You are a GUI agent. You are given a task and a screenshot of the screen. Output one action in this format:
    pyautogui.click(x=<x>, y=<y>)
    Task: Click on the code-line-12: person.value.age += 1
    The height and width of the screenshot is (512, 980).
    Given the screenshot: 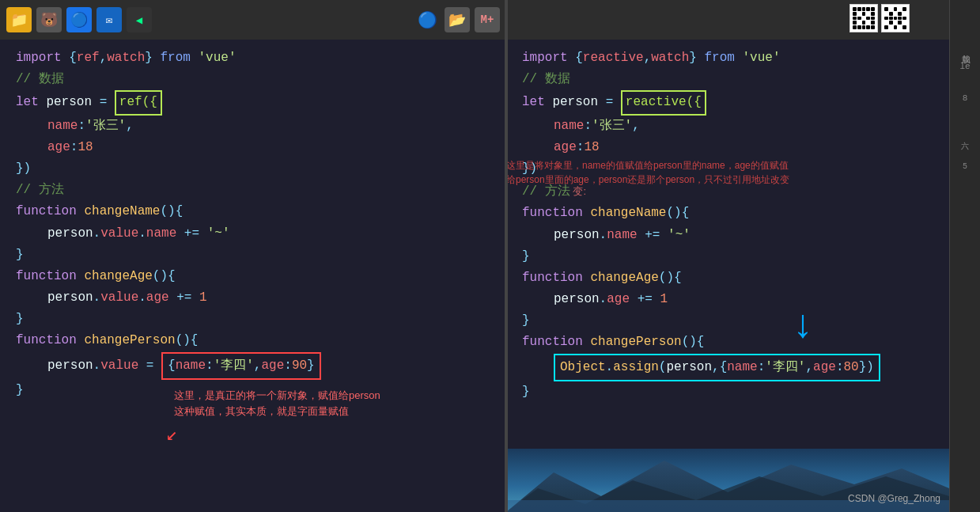 What is the action you would take?
    pyautogui.click(x=269, y=298)
    